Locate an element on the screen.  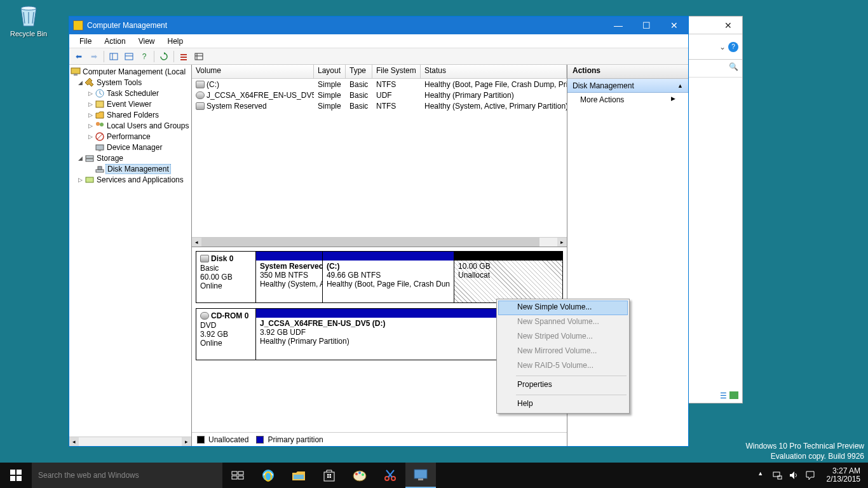
tree-performance: ▷Performance is located at coordinates (130, 136).